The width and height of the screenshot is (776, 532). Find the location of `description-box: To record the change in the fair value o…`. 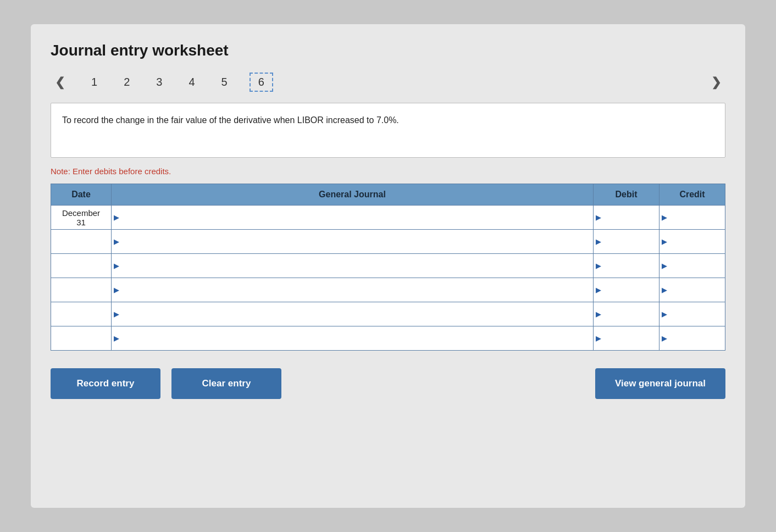

description-box: To record the change in the fair value o… is located at coordinates (388, 130).